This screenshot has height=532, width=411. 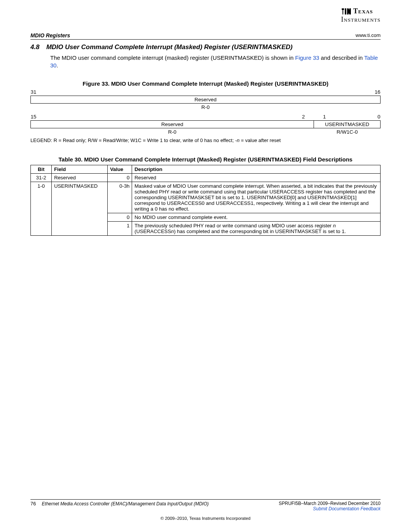 I want to click on field-reserved-31-16: Reserved, so click(x=206, y=99).